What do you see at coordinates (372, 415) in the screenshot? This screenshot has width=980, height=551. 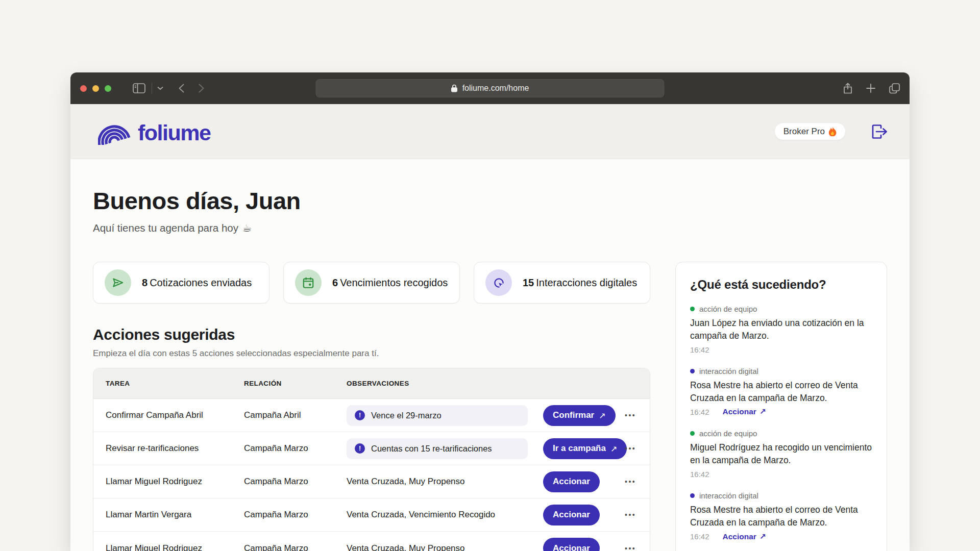 I see `table-row: Confirmar Campaña Abril Campaña Abril ! …` at bounding box center [372, 415].